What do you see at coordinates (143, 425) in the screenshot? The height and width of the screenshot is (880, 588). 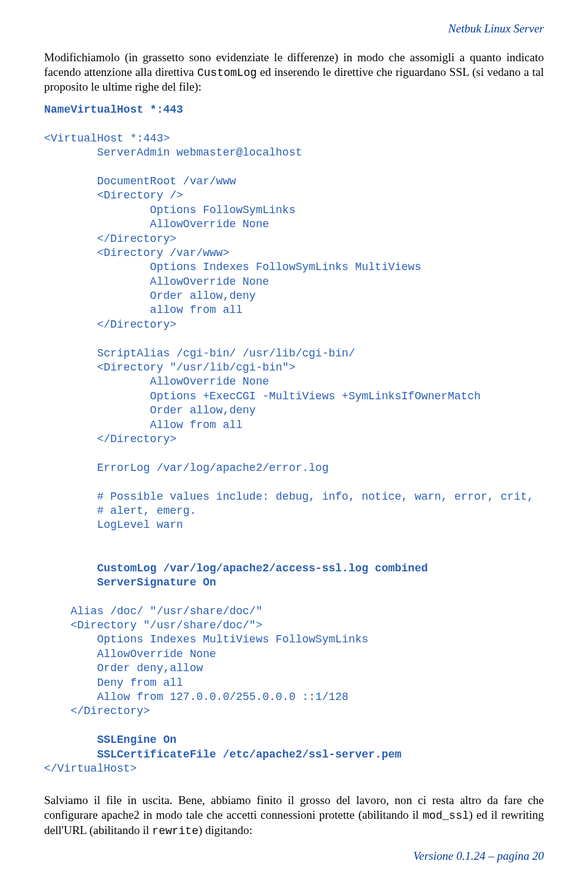 I see `code-line: Allow from all` at bounding box center [143, 425].